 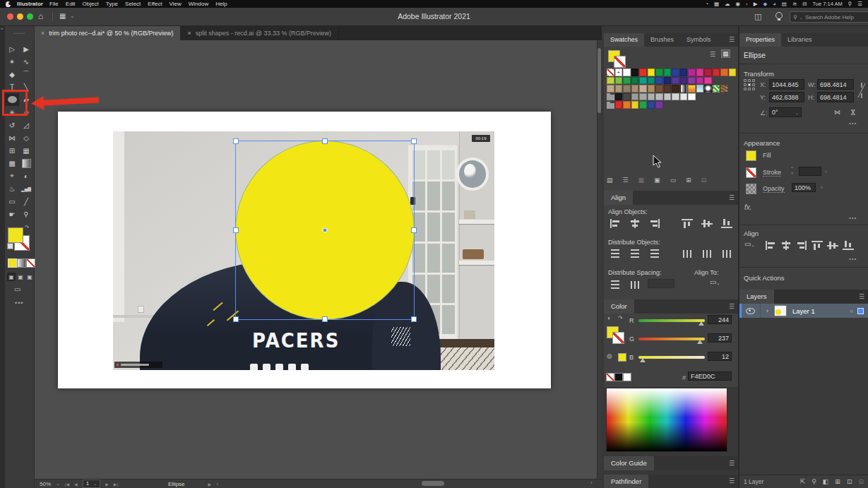 What do you see at coordinates (610, 356) in the screenshot?
I see `grayscale-icon: ◍` at bounding box center [610, 356].